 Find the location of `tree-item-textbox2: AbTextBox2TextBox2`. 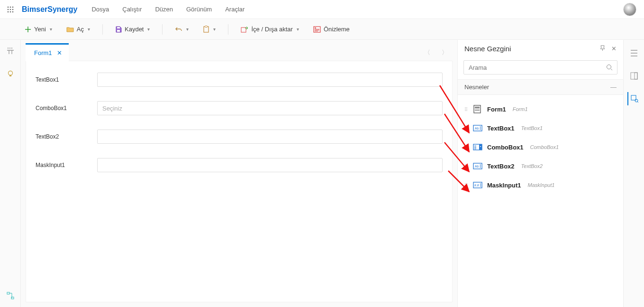

tree-item-textbox2: AbTextBox2TextBox2 is located at coordinates (540, 166).